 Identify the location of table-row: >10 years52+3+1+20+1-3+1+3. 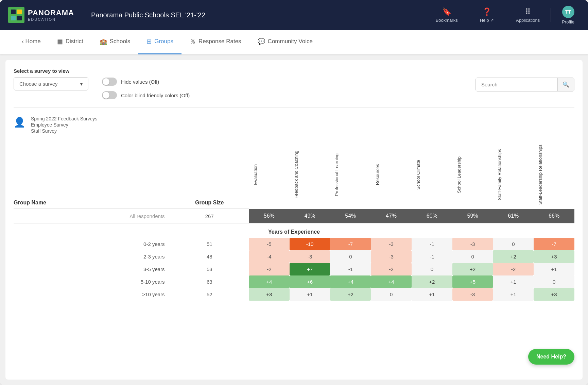
(294, 295).